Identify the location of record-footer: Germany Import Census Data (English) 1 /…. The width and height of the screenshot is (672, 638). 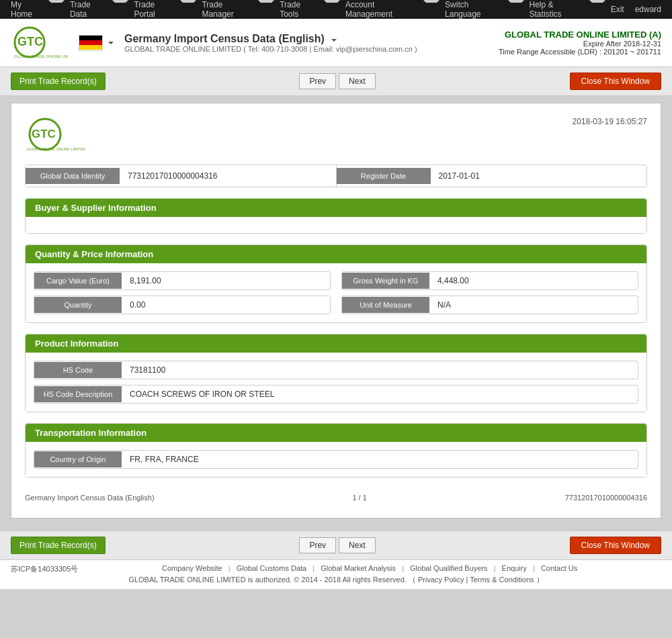
(336, 496).